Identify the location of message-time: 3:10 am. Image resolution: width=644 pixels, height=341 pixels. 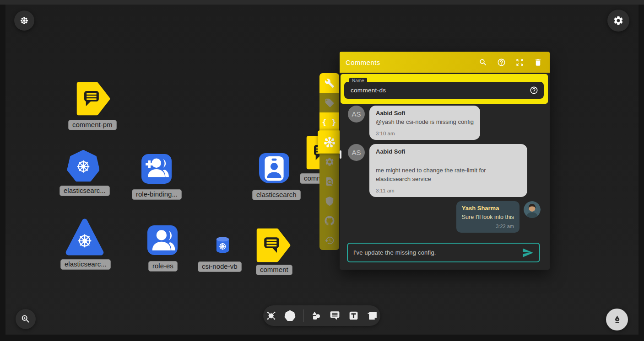
(425, 133).